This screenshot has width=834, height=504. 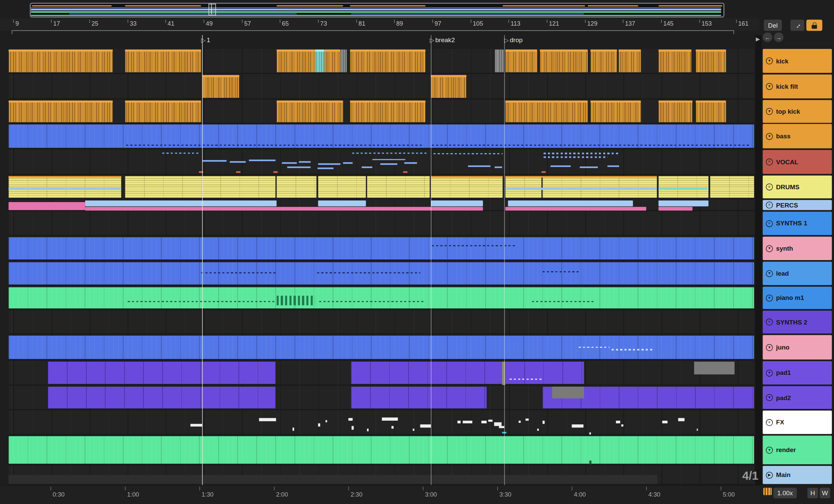 What do you see at coordinates (797, 372) in the screenshot?
I see `track-header-pad1: ▼pad1` at bounding box center [797, 372].